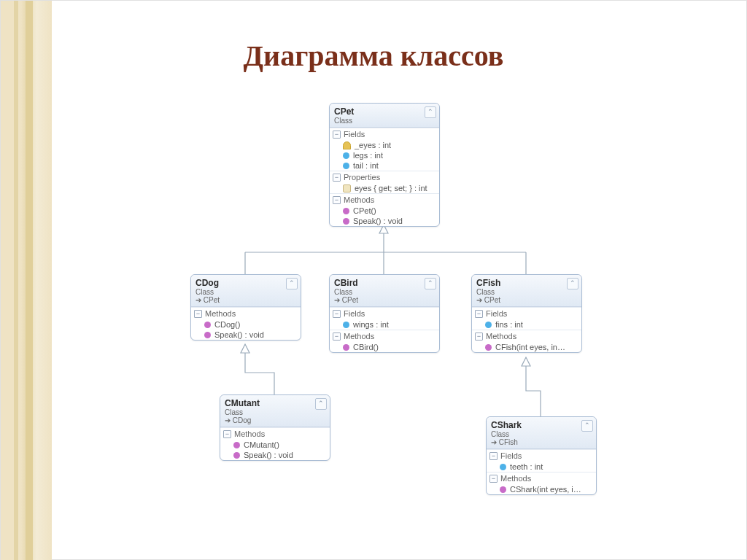  I want to click on section-title: − Properties, so click(384, 177).